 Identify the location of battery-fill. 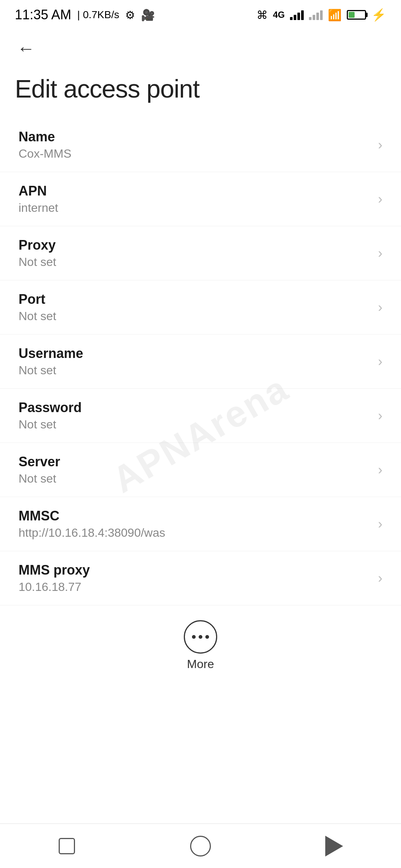
(352, 15).